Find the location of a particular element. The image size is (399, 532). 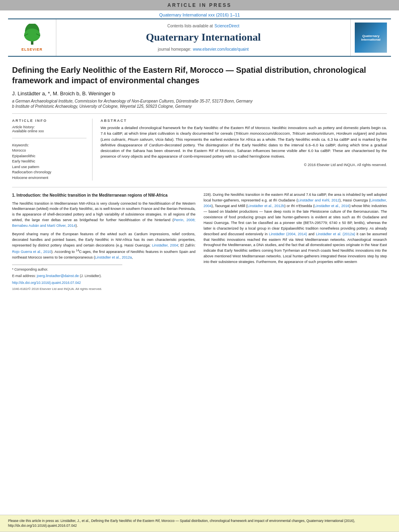

journal-header: ELSEVIER Contents lists available at Sci… is located at coordinates (200, 38).